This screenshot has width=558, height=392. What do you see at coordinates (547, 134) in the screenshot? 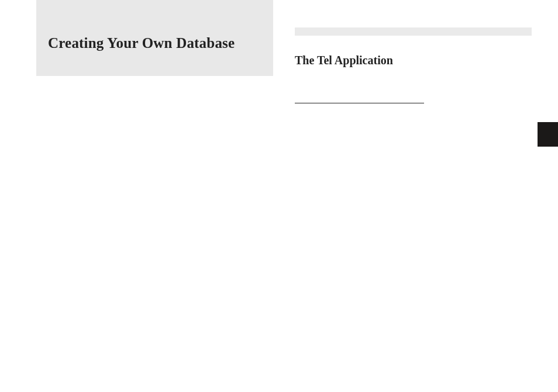
I see `page-edge-tab` at bounding box center [547, 134].